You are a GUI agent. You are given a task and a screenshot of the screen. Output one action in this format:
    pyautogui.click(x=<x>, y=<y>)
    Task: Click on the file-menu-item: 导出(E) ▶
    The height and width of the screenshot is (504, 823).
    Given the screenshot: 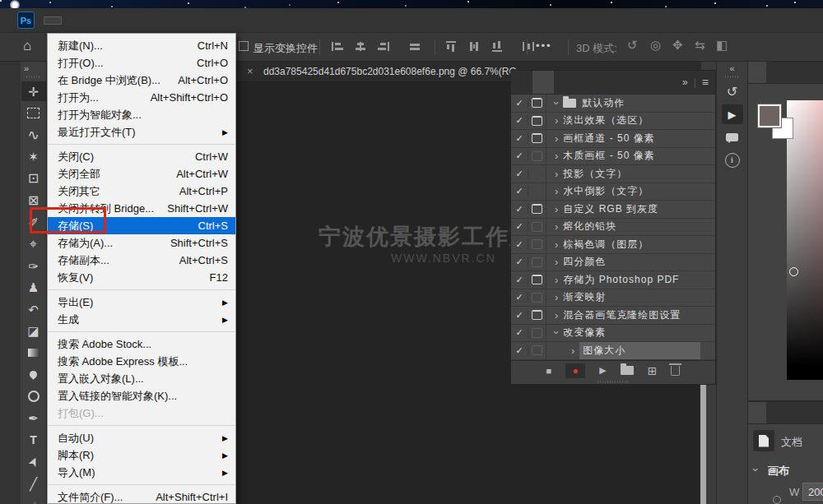 What is the action you would take?
    pyautogui.click(x=142, y=303)
    